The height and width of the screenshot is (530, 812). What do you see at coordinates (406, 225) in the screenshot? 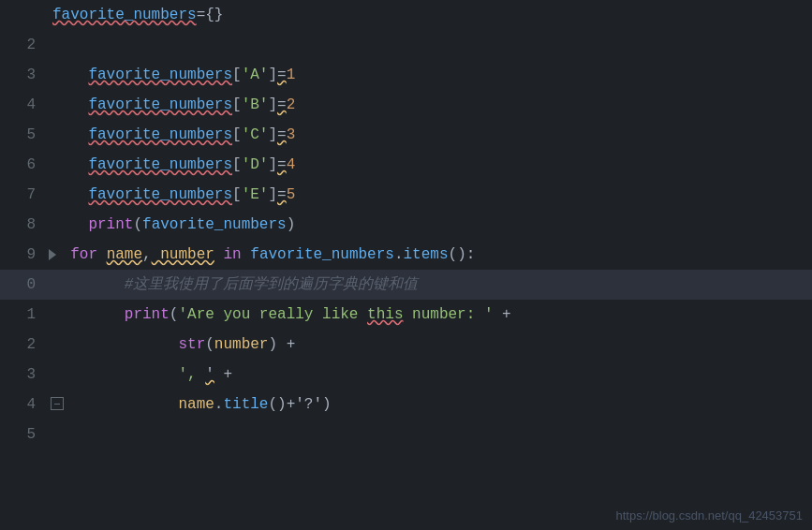
I see `code-line-8: 8 print(favorite_numbers)` at bounding box center [406, 225].